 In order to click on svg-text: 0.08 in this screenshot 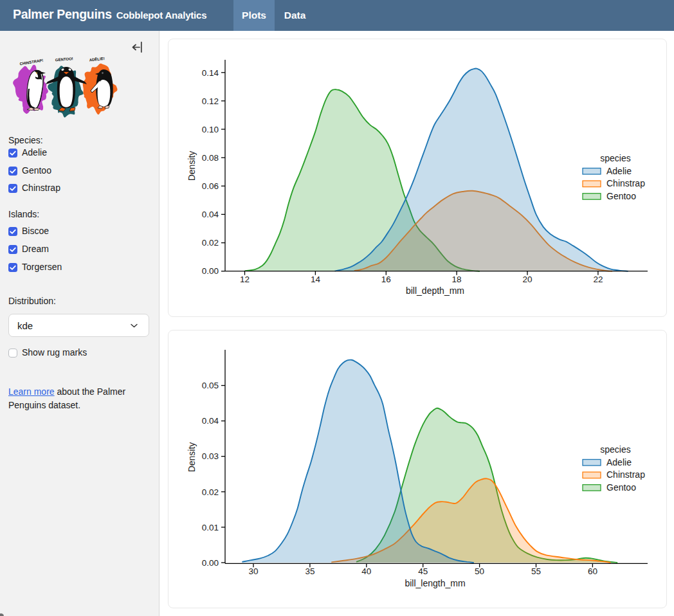, I will do `click(210, 158)`.